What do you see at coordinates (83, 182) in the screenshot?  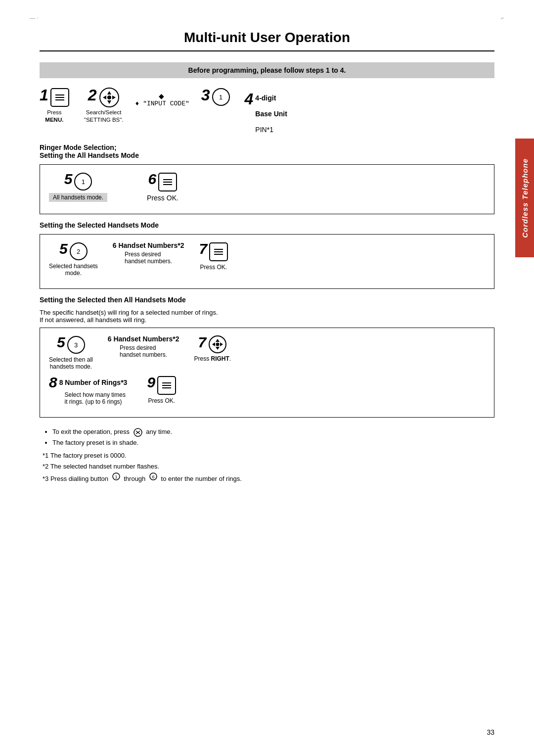 I see `step5-all-icon: 1` at bounding box center [83, 182].